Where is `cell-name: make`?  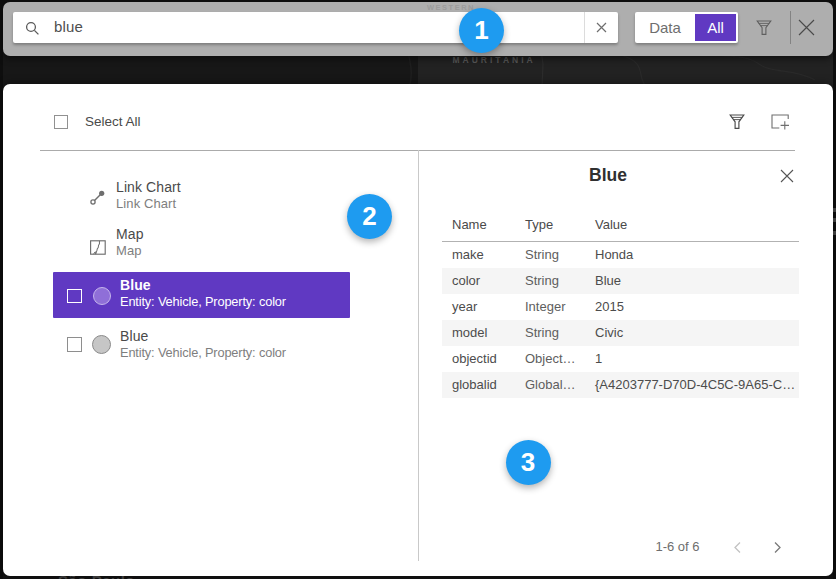
cell-name: make is located at coordinates (468, 254).